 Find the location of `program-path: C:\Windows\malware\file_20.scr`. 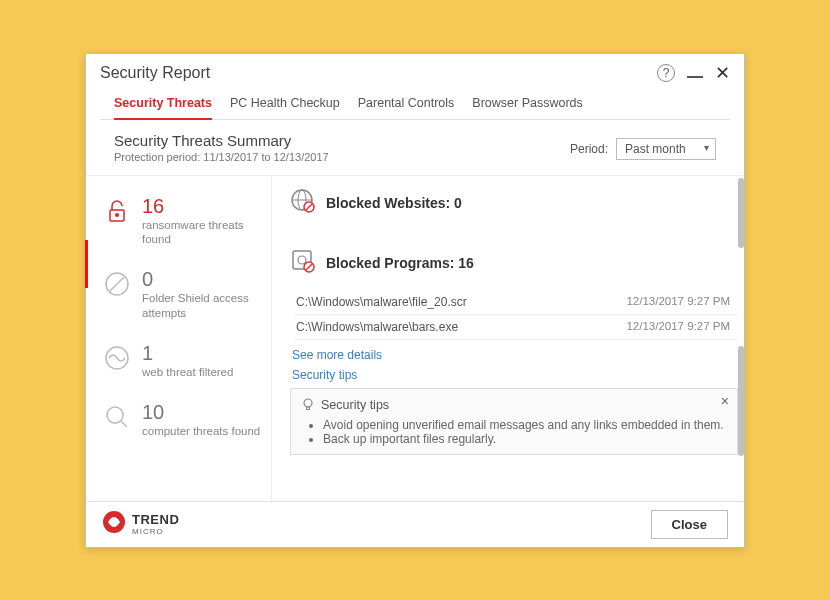

program-path: C:\Windows\malware\file_20.scr is located at coordinates (382, 302).